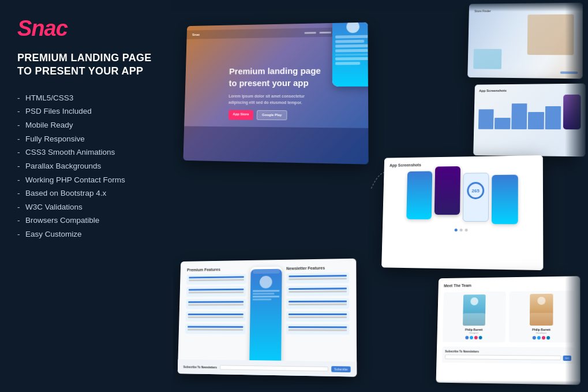 Image resolution: width=588 pixels, height=392 pixels. I want to click on screenshot-features: Premium Features, so click(267, 318).